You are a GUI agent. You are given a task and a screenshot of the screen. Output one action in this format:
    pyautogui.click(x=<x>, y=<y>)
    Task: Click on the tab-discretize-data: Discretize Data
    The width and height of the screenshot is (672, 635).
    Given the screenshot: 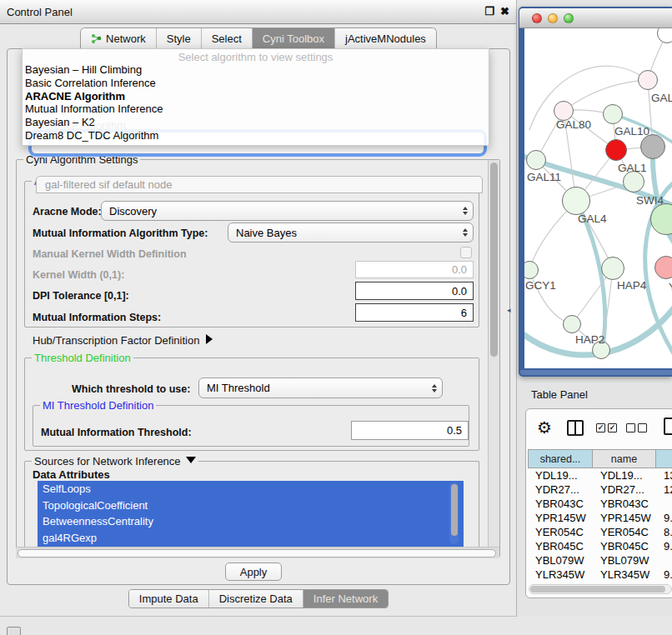 What is the action you would take?
    pyautogui.click(x=255, y=598)
    